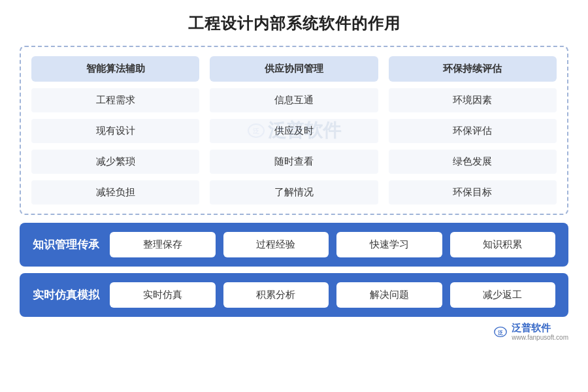 The width and height of the screenshot is (588, 392). Describe the element at coordinates (294, 162) in the screenshot. I see `cell-r3-c2: 随时查看` at that location.